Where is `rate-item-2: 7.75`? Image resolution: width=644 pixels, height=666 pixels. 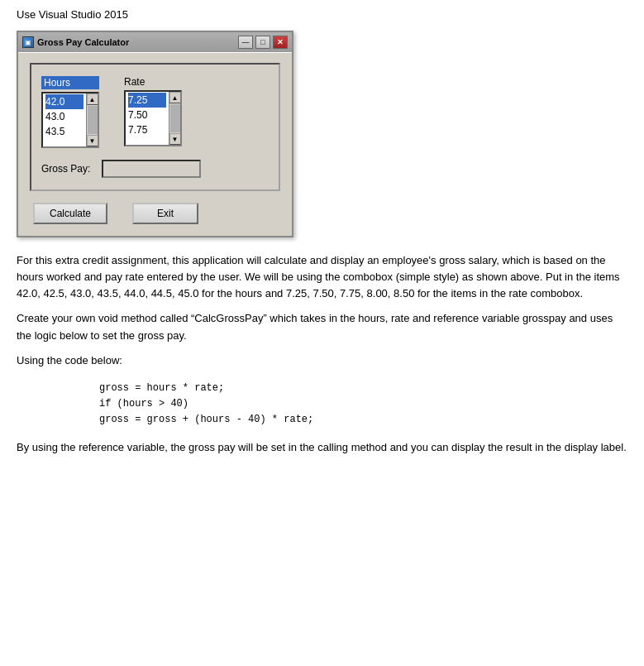 rate-item-2: 7.75 is located at coordinates (147, 130).